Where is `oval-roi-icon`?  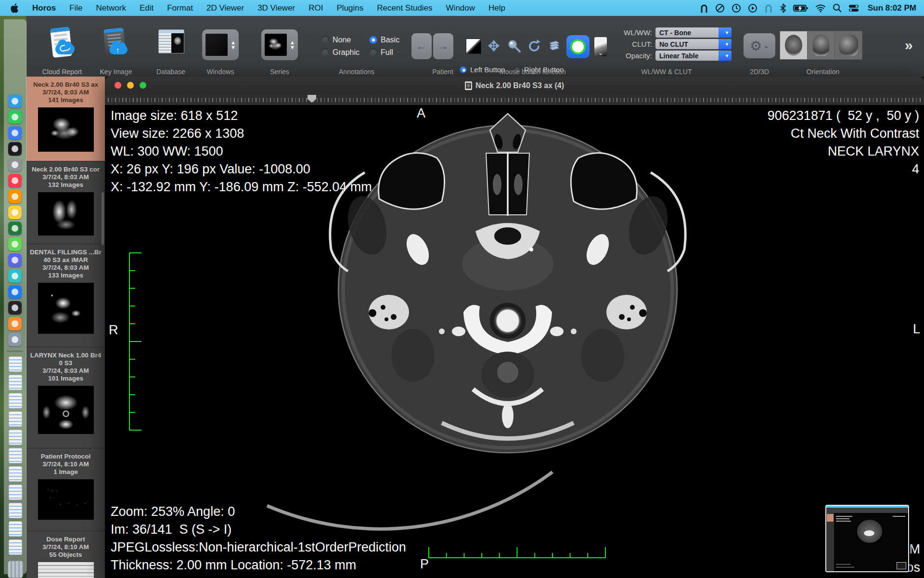
oval-roi-icon is located at coordinates (578, 47).